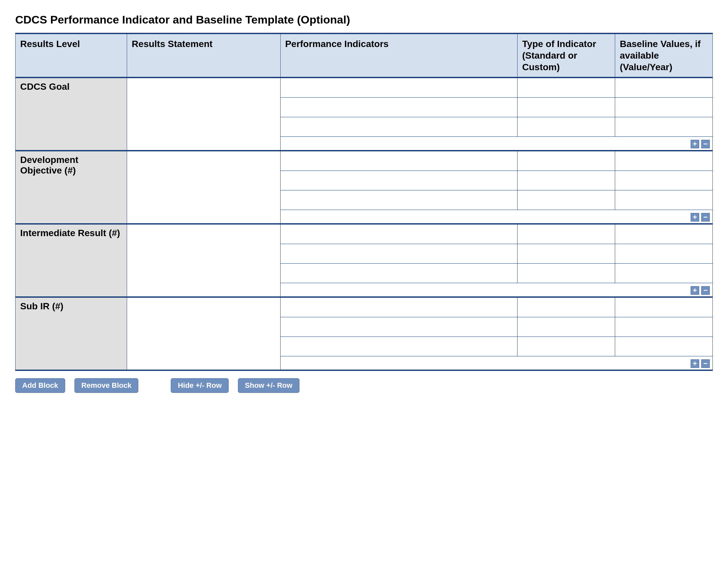 The height and width of the screenshot is (563, 728). Describe the element at coordinates (71, 334) in the screenshot. I see `results-level-cell: Sub IR (#)` at that location.